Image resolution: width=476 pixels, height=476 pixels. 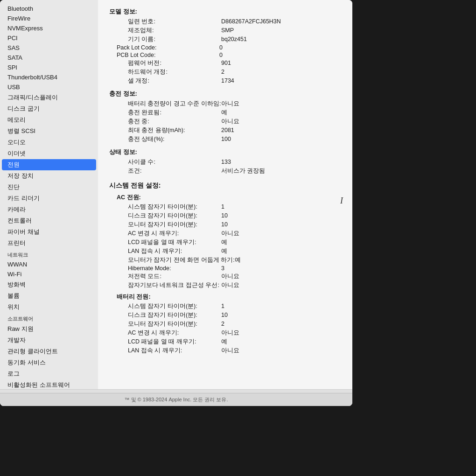 I want to click on battery-power-title: 배터리 전원:, so click(x=225, y=297).